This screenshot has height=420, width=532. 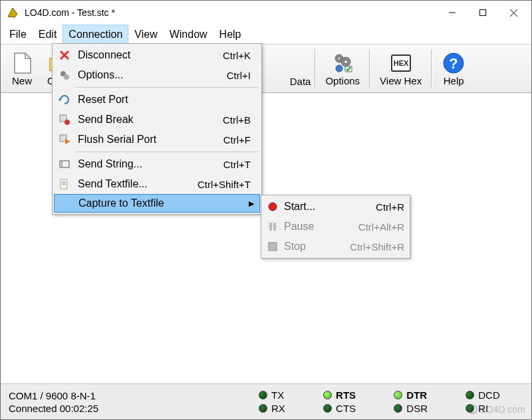 What do you see at coordinates (342, 68) in the screenshot?
I see `toolbar-options: Options` at bounding box center [342, 68].